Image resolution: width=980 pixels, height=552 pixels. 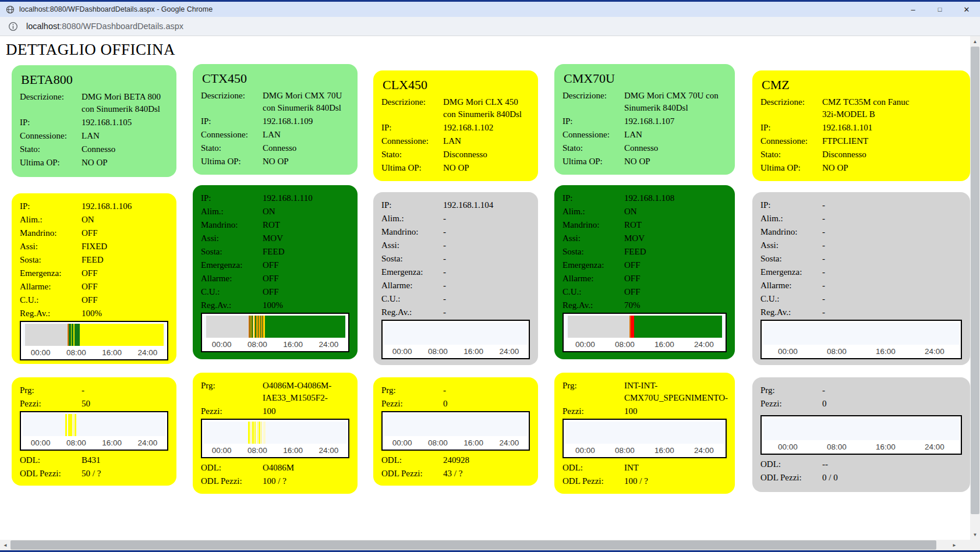 I want to click on close-button: ✕, so click(x=967, y=9).